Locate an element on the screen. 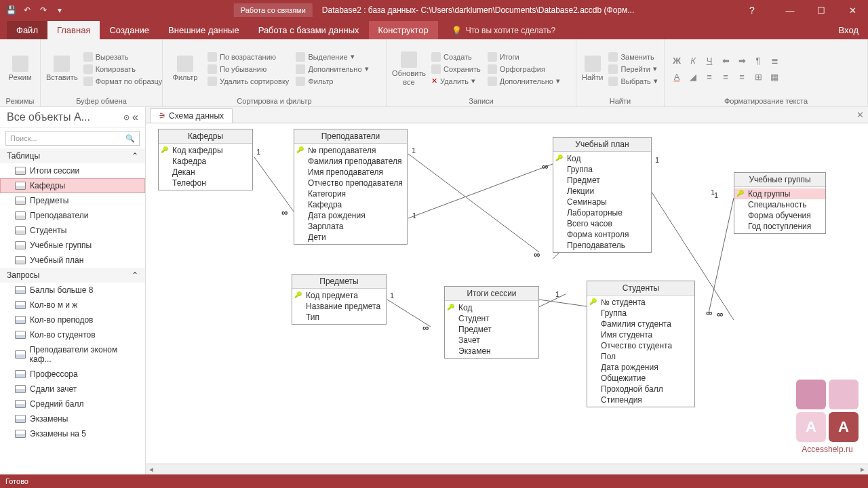 The height and width of the screenshot is (488, 868). sort-desc-button: По убыванию is located at coordinates (248, 69).